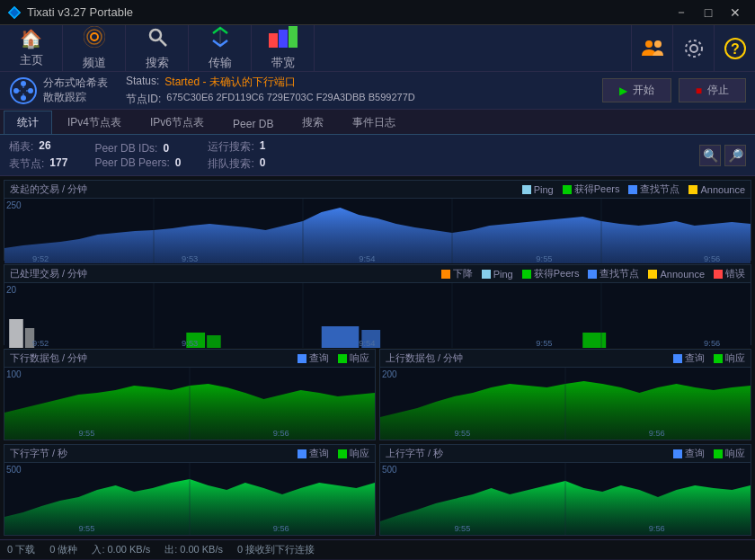 The width and height of the screenshot is (755, 560). Describe the element at coordinates (710, 156) in the screenshot. I see `zoom-in-button: 🔍` at that location.